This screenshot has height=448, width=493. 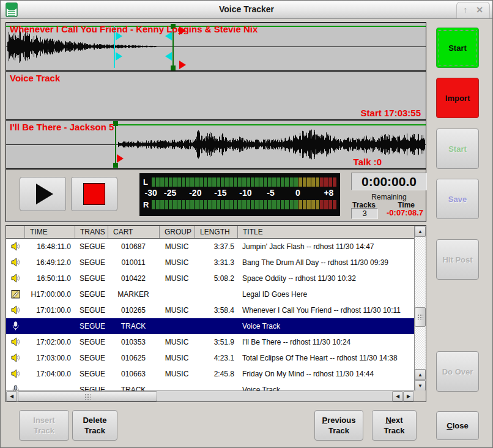 I want to click on meter-scale-tick: -25, so click(x=170, y=193).